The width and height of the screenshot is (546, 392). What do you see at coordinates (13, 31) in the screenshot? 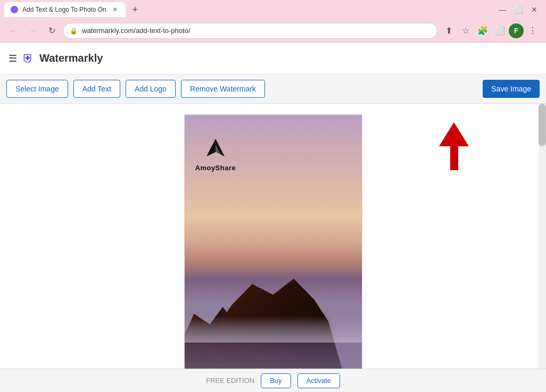
I see `back-button: ←` at bounding box center [13, 31].